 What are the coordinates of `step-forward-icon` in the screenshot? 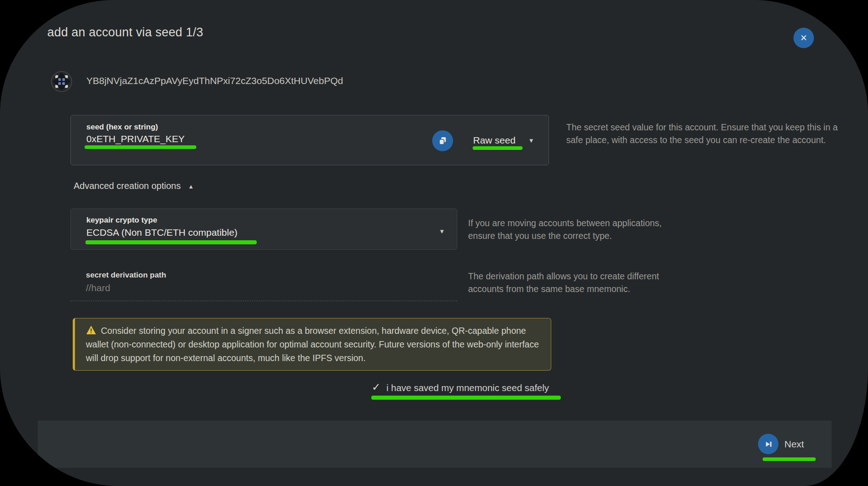 It's located at (768, 444).